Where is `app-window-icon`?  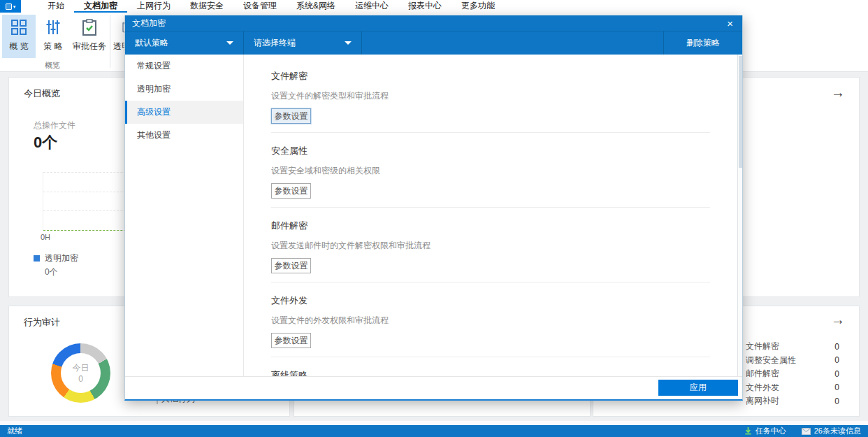
app-window-icon is located at coordinates (8, 7).